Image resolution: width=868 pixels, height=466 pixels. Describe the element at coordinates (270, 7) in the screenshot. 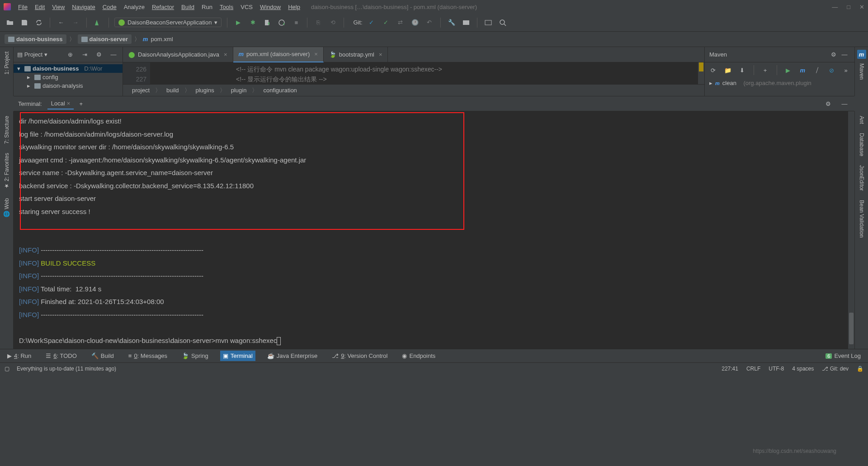

I see `menu-window: Window` at that location.